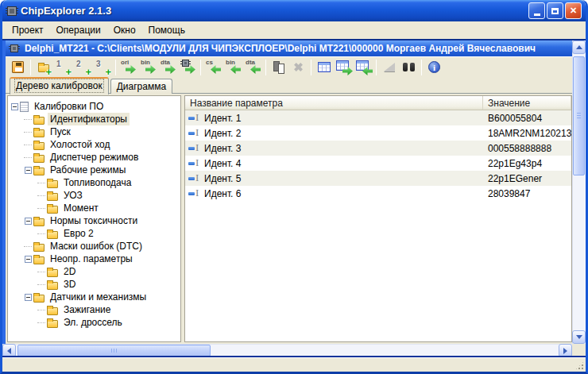  Describe the element at coordinates (94, 233) in the screenshot. I see `tree-item-10: Евро 2` at that location.